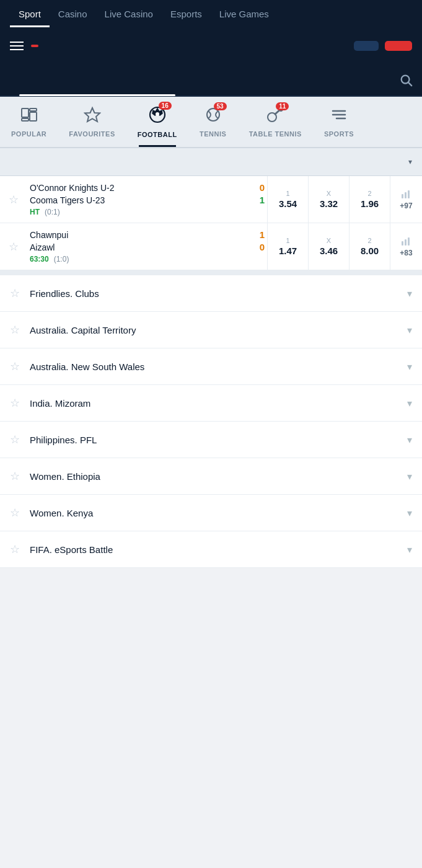 Image resolution: width=422 pixels, height=868 pixels. I want to click on team2-name: Cooma Tigers U-23, so click(67, 200).